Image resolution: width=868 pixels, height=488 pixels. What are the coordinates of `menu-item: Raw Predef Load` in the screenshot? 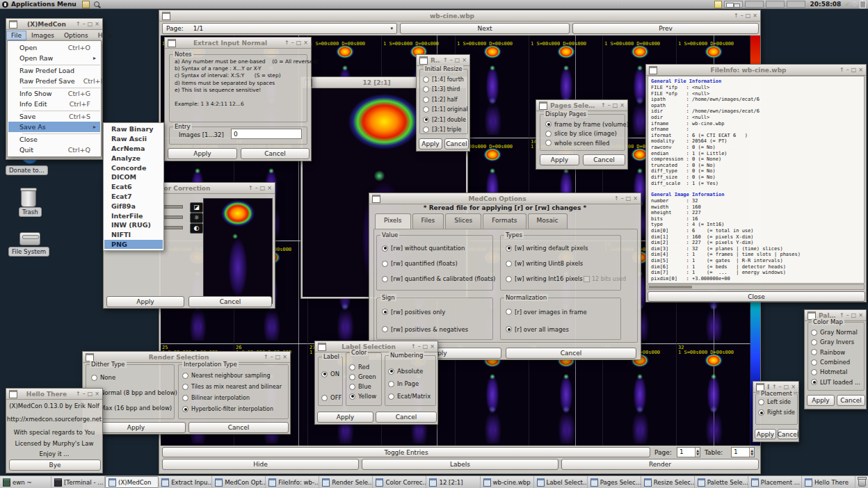 It's located at (54, 71).